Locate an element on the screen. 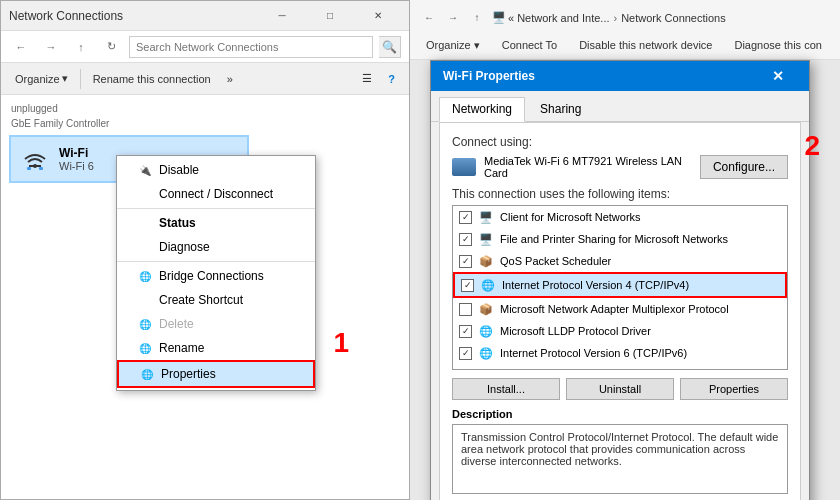  bc-connections: Network Connections is located at coordinates (674, 18).